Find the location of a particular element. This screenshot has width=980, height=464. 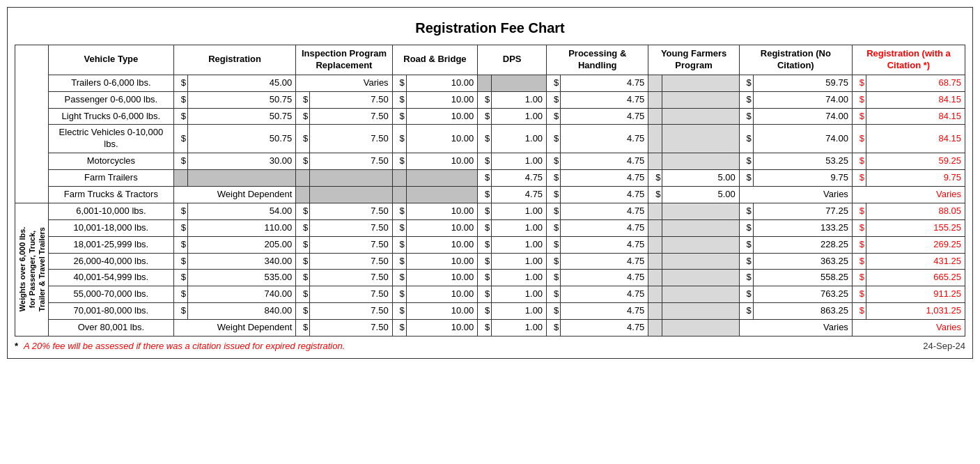

road-empty is located at coordinates (399, 195).